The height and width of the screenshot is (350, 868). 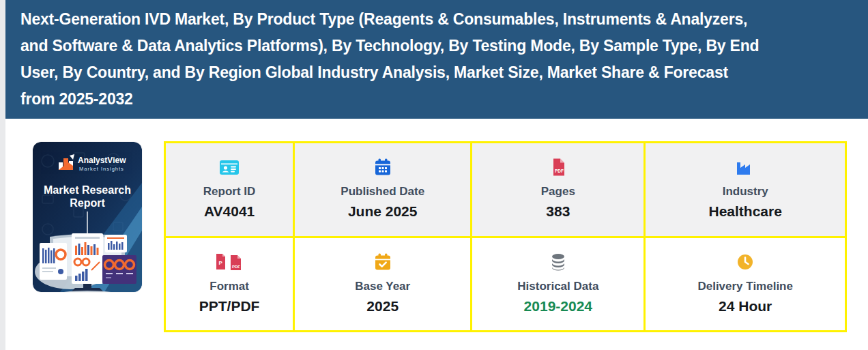 What do you see at coordinates (102, 169) in the screenshot?
I see `brand-subtitle: Market Insights` at bounding box center [102, 169].